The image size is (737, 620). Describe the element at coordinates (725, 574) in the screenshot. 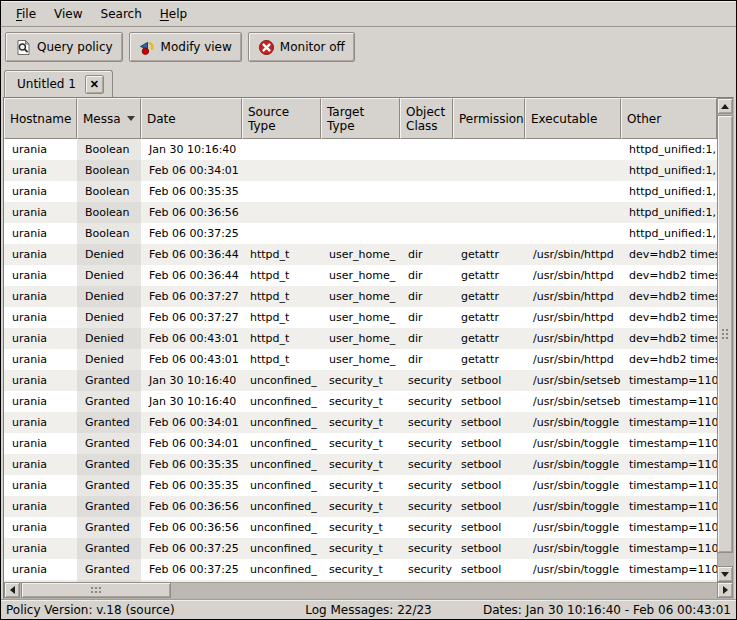

I see `scroll-down-button` at that location.